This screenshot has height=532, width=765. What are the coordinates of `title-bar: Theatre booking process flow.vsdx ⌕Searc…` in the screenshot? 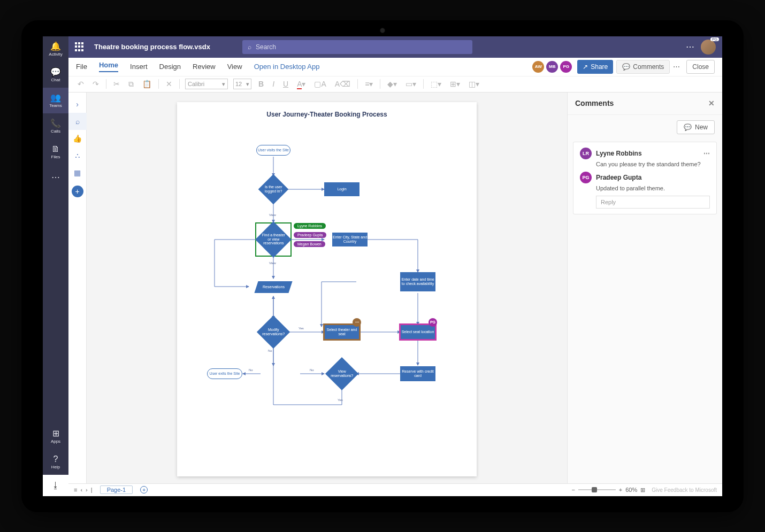 It's located at (395, 47).